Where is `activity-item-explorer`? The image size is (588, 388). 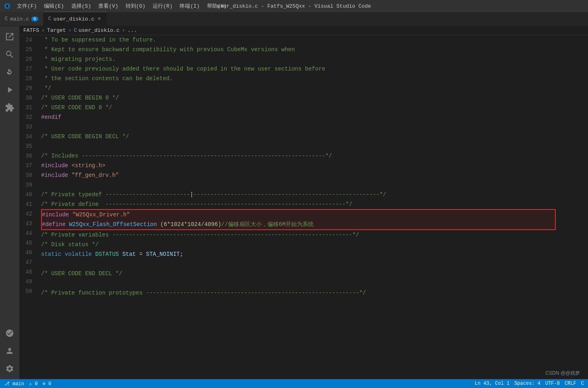 activity-item-explorer is located at coordinates (10, 37).